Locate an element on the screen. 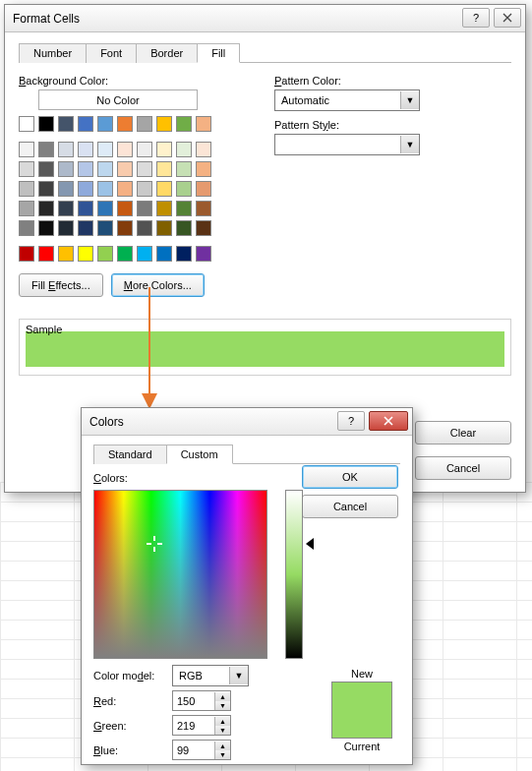 This screenshot has width=532, height=771. pattern-color-combo: Automatic ▼ is located at coordinates (347, 100).